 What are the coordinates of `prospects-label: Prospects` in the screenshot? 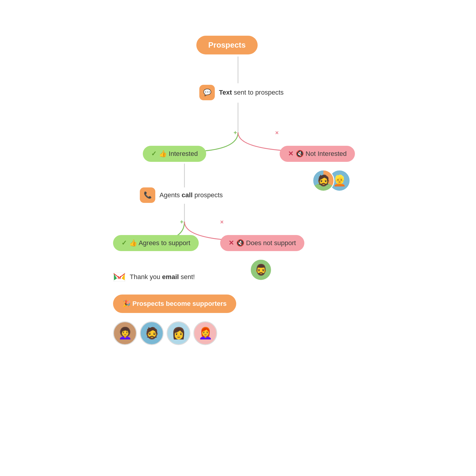 It's located at (227, 45).